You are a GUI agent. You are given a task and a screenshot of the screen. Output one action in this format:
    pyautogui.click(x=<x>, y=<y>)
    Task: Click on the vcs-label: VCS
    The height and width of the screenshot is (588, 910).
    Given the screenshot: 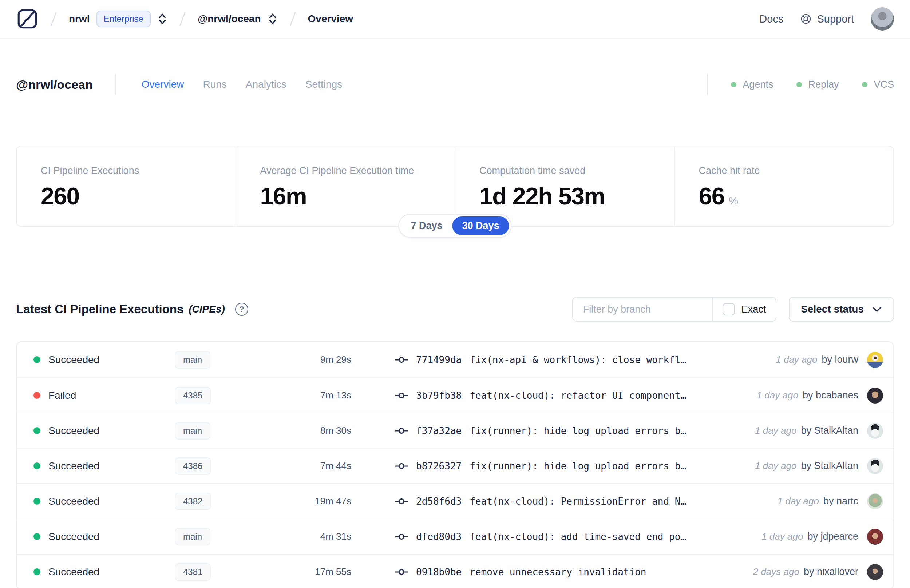 What is the action you would take?
    pyautogui.click(x=884, y=85)
    